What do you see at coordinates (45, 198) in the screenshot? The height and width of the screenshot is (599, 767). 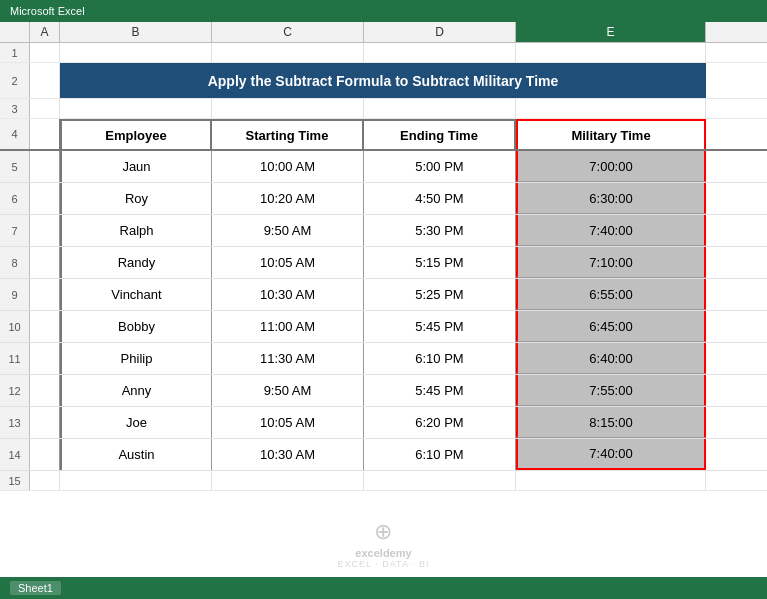 I see `cell-a6` at bounding box center [45, 198].